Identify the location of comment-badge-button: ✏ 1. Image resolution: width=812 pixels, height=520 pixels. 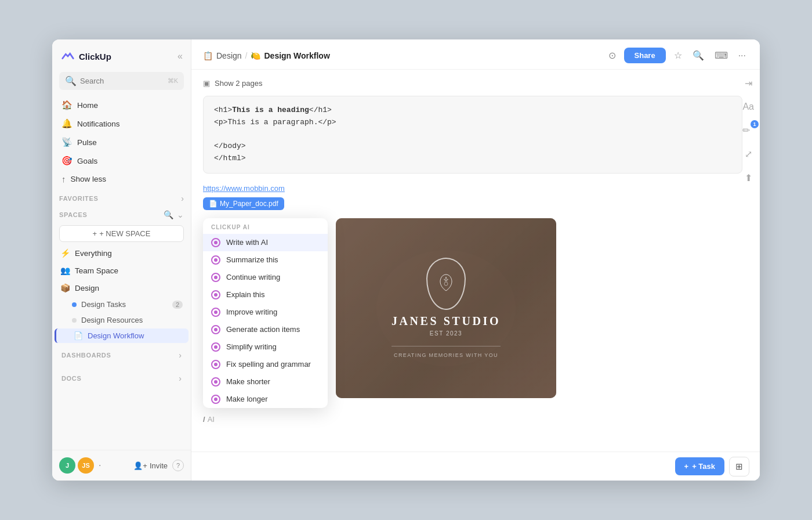
(748, 130).